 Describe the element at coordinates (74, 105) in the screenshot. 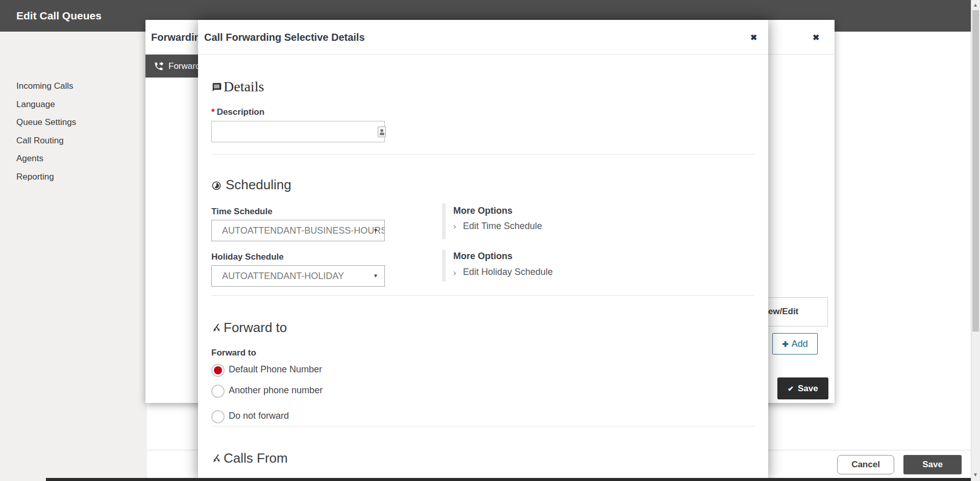

I see `sidebar-item-language: Language` at that location.